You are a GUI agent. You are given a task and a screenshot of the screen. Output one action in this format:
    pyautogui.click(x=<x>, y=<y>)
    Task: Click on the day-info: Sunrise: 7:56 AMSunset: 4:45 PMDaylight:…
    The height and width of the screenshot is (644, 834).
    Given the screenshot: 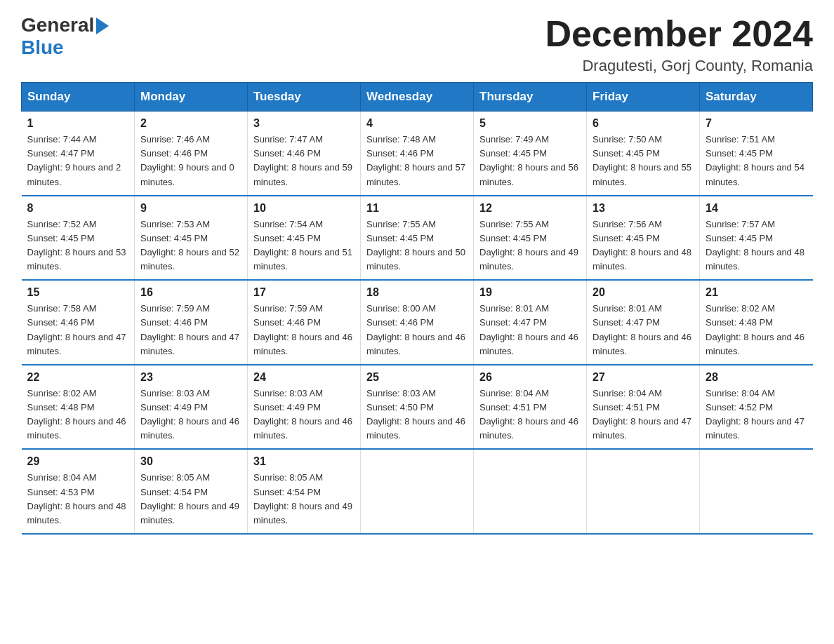 What is the action you would take?
    pyautogui.click(x=642, y=246)
    